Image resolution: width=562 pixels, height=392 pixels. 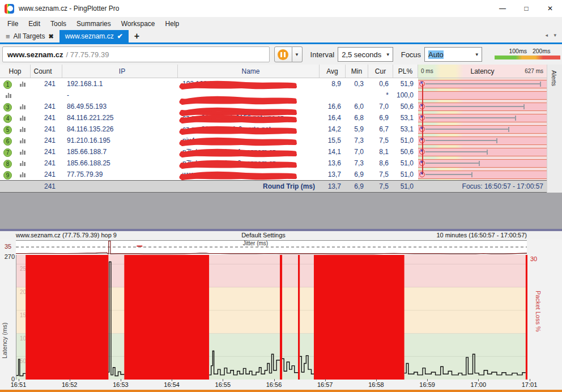 What do you see at coordinates (333, 174) in the screenshot?
I see `avg-cell: 13,7` at bounding box center [333, 174].